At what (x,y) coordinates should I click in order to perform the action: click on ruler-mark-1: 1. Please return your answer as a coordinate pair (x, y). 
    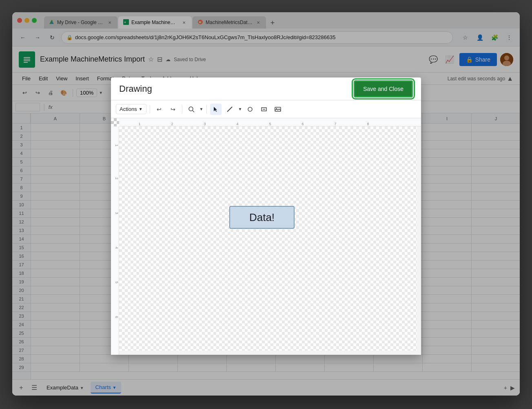
    Looking at the image, I should click on (140, 124).